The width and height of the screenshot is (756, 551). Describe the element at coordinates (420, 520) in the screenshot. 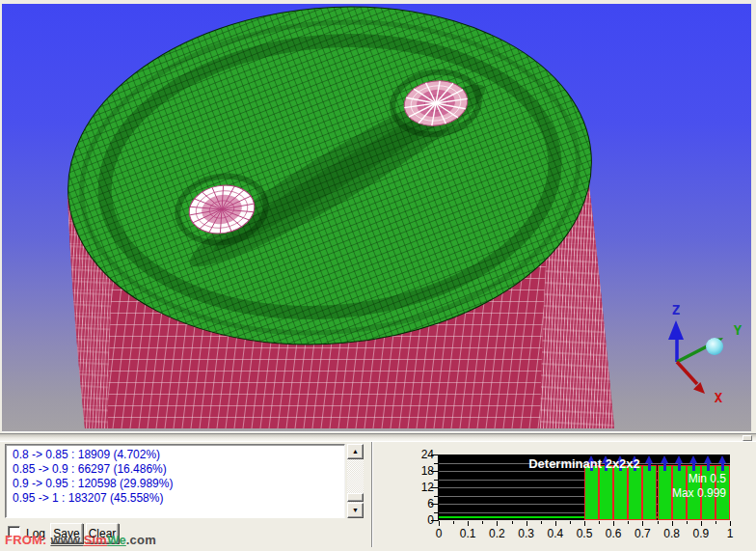

I see `y-tick-label: 0` at that location.